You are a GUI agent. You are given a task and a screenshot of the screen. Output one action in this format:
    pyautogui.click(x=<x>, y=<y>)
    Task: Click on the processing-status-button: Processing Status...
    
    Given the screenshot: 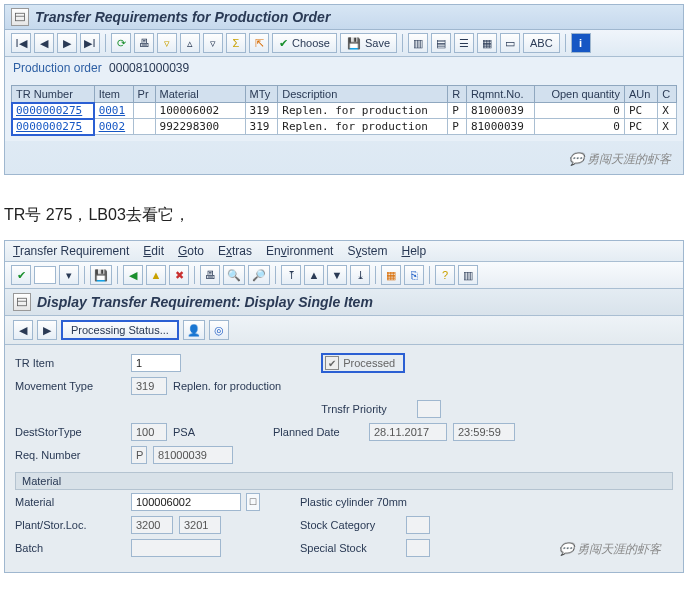 What is the action you would take?
    pyautogui.click(x=120, y=330)
    